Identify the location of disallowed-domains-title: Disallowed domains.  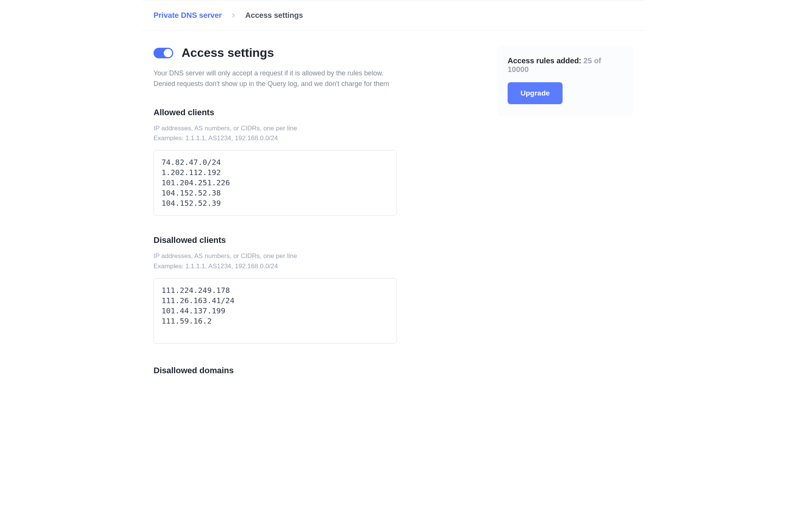
(318, 371).